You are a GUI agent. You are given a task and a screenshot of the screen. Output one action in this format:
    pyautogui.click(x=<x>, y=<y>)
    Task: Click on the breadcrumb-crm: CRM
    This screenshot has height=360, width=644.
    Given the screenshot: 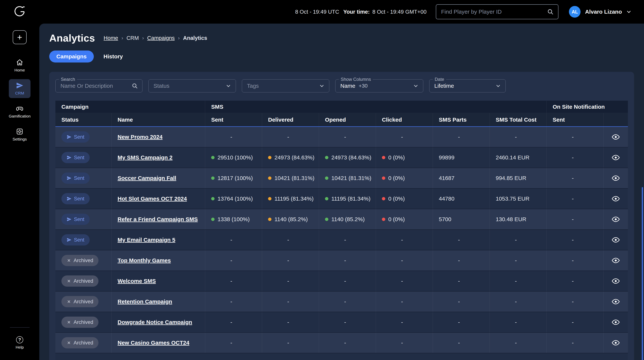 What is the action you would take?
    pyautogui.click(x=133, y=38)
    